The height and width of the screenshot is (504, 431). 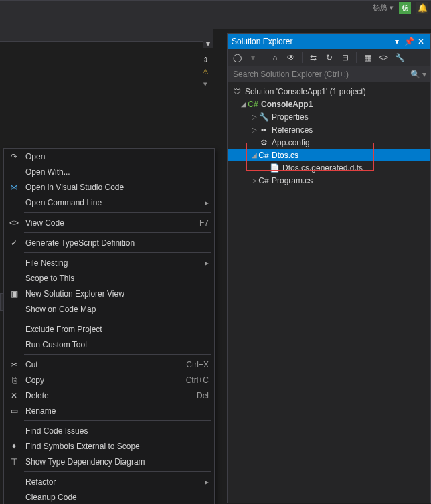 I want to click on properties-label: Properties, so click(x=290, y=117).